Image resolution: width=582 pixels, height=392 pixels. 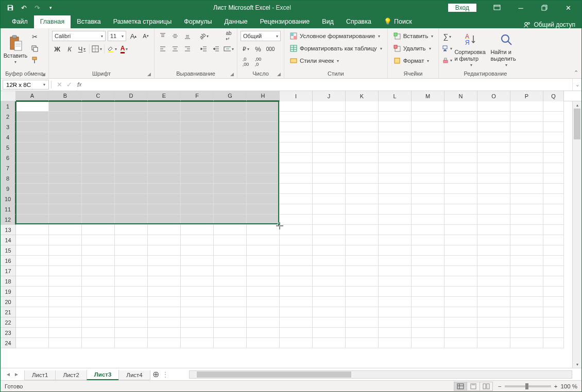 I want to click on row-header: 8, so click(x=8, y=179).